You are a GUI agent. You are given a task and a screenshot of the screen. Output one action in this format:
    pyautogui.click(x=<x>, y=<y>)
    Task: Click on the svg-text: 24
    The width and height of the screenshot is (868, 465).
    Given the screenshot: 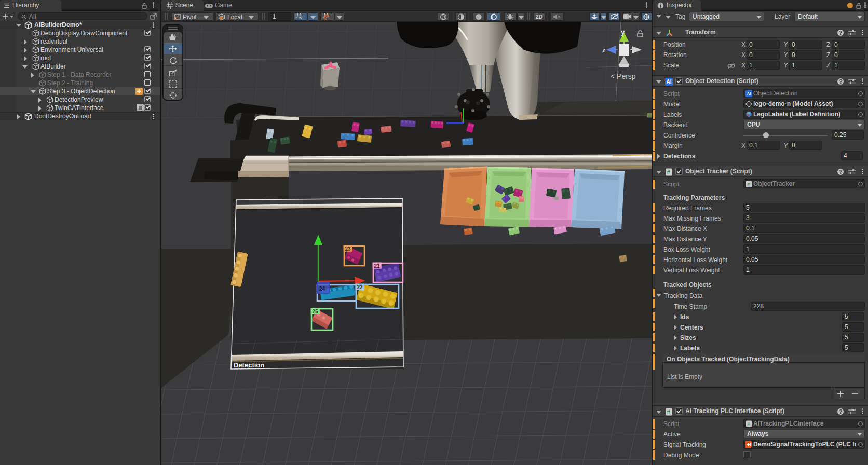 What is the action you would take?
    pyautogui.click(x=322, y=289)
    